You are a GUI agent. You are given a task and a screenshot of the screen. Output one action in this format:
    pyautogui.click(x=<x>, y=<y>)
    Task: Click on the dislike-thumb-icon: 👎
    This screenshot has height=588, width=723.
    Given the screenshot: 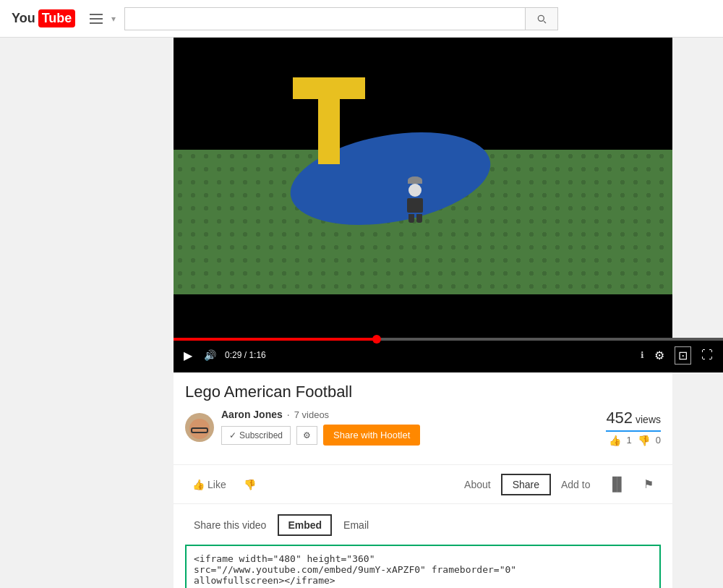 What is the action you would take?
    pyautogui.click(x=250, y=485)
    